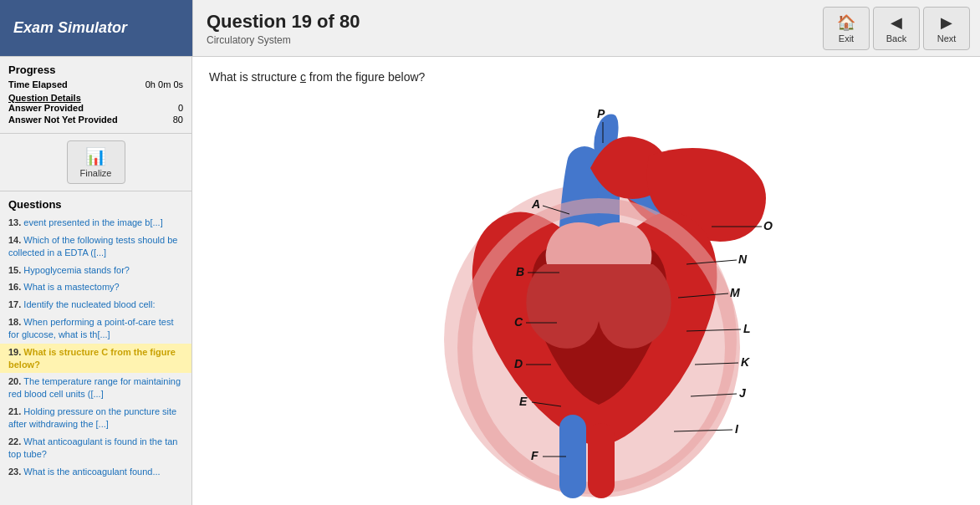 The image size is (980, 505). What do you see at coordinates (95, 388) in the screenshot?
I see `question-list-item: 20. The temperature range for maintainin…` at bounding box center [95, 388].